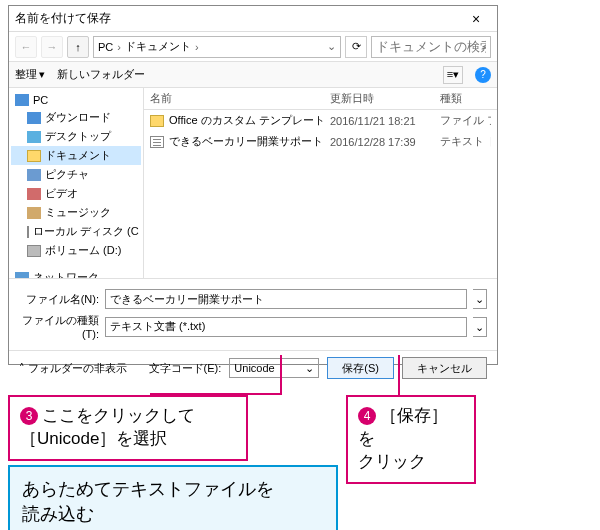 The height and width of the screenshot is (530, 600). I want to click on callout-badge: 4, so click(367, 416).